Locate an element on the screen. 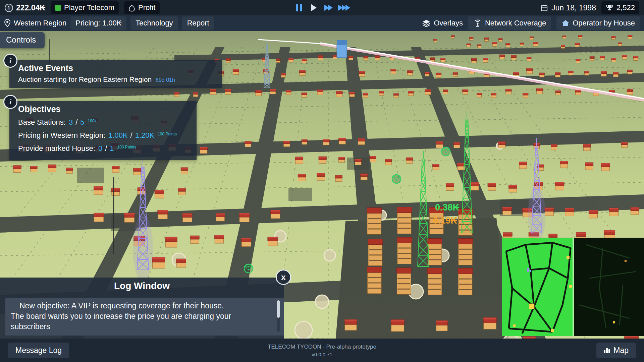 The height and width of the screenshot is (362, 644). scroll-thumb is located at coordinates (278, 309).